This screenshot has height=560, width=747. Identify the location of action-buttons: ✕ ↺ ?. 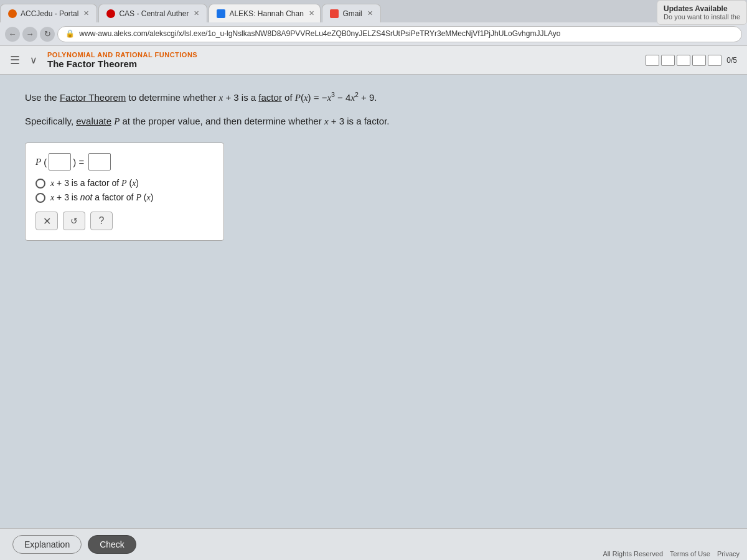
(125, 221).